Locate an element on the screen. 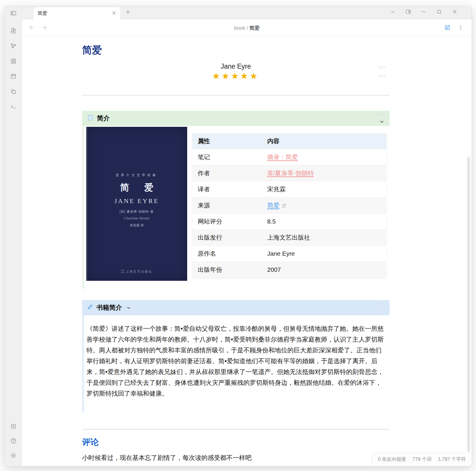  edit-mode-icon is located at coordinates (447, 28).